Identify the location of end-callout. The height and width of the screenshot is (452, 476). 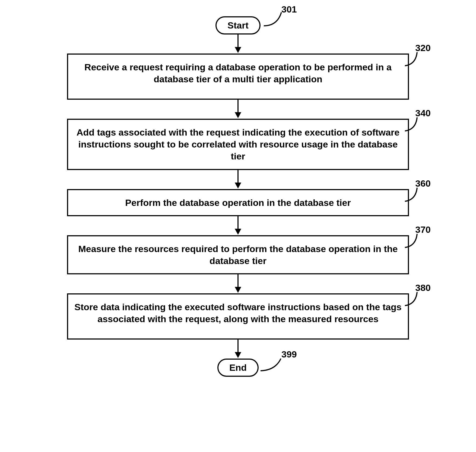
(271, 365).